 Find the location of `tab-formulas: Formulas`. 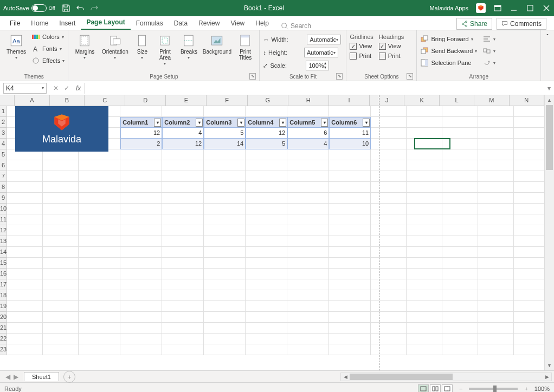

tab-formulas: Formulas is located at coordinates (150, 23).